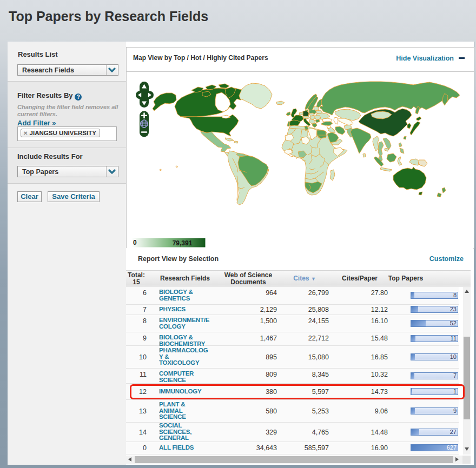 This screenshot has width=476, height=468. What do you see at coordinates (183, 243) in the screenshot?
I see `svg-text: 79,391` at bounding box center [183, 243].